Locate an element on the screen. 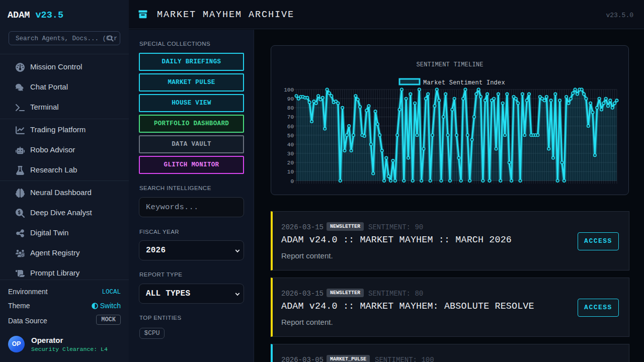 This screenshot has height=362, width=644. svg-text: 50 is located at coordinates (291, 136).